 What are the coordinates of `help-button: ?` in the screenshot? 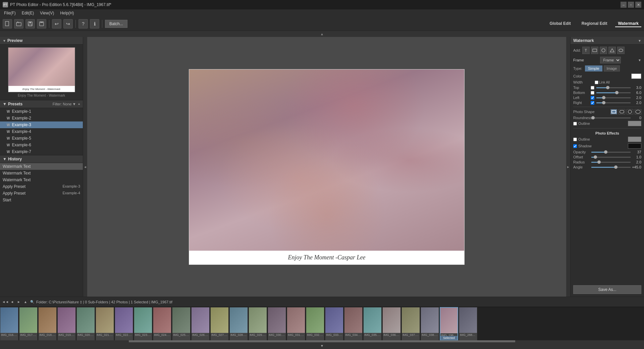 It's located at (83, 24).